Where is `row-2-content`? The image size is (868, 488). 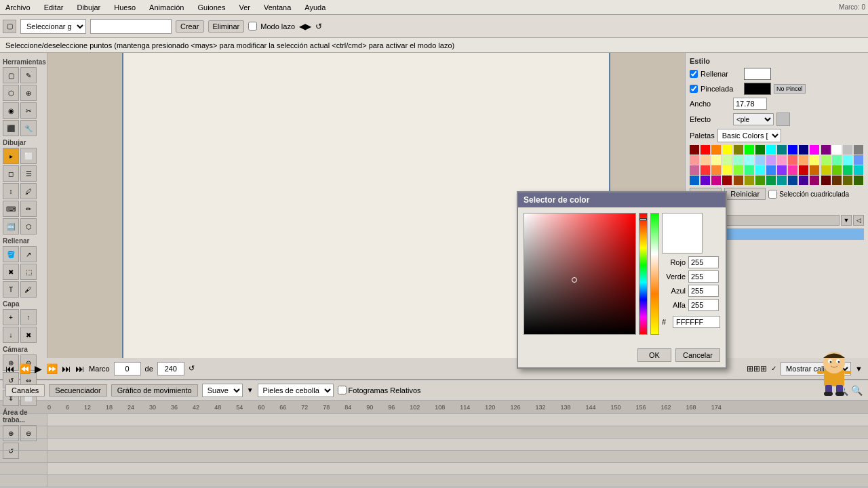
row-2-content is located at coordinates (458, 432).